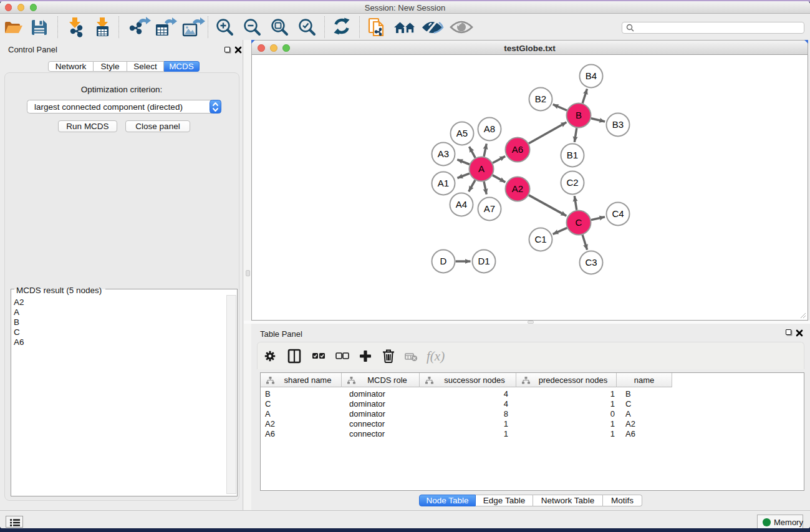 The image size is (810, 532). Describe the element at coordinates (481, 168) in the screenshot. I see `svg-text: A` at that location.